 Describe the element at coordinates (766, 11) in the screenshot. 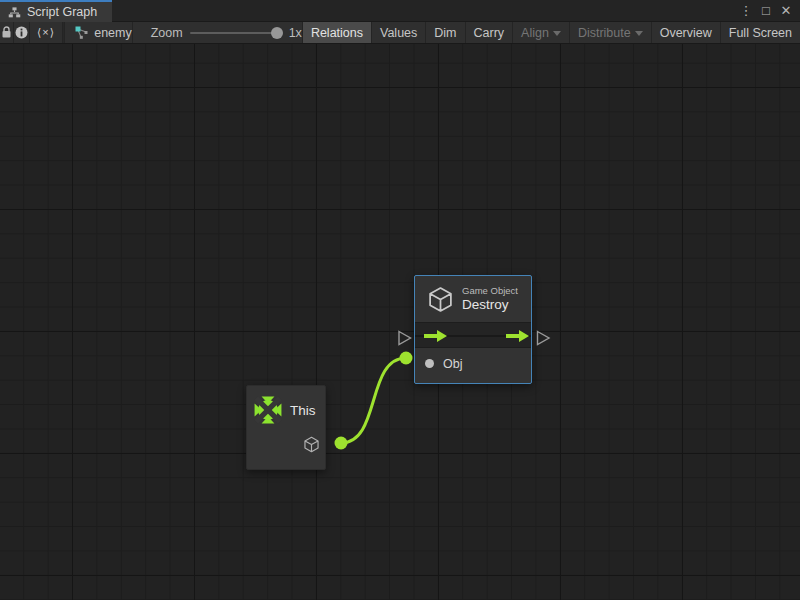

I see `maximize-icon: □` at that location.